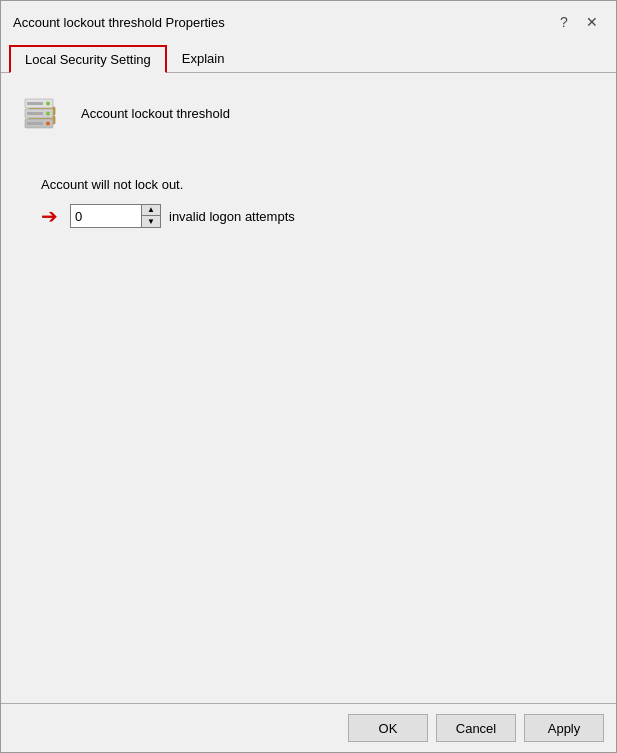 Image resolution: width=617 pixels, height=753 pixels. Describe the element at coordinates (116, 216) in the screenshot. I see `spinner-control: ▲ ▼` at that location.